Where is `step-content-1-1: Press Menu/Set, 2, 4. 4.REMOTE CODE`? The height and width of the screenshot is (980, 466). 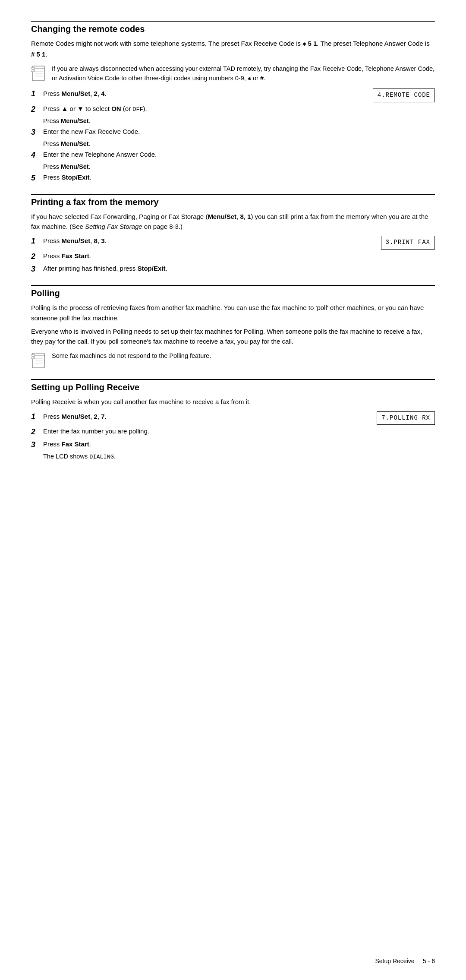 step-content-1-1: Press Menu/Set, 2, 4. 4.REMOTE CODE is located at coordinates (239, 95).